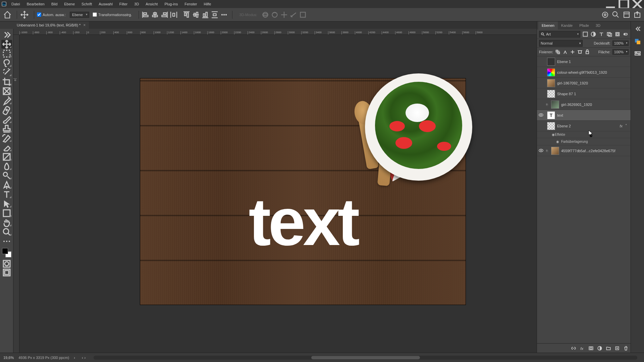 The height and width of the screenshot is (362, 644). I want to click on lasso-tool, so click(7, 63).